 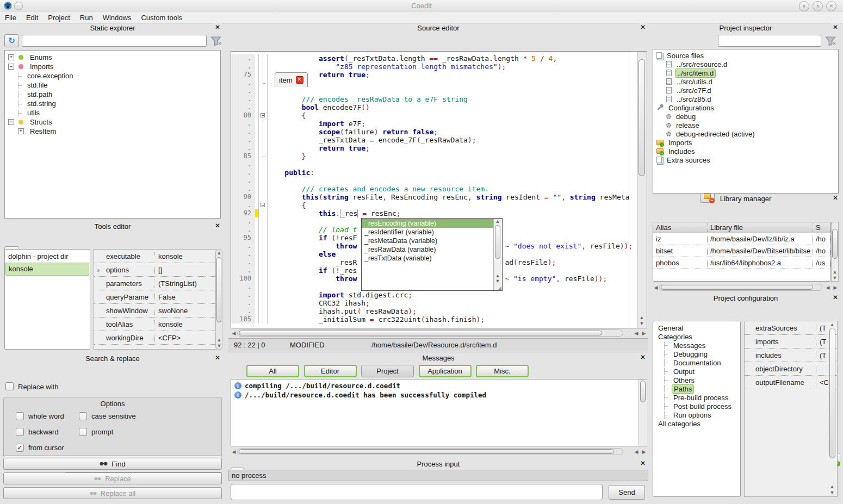 What do you see at coordinates (746, 142) in the screenshot?
I see `inspector-tree-item: Imports` at bounding box center [746, 142].